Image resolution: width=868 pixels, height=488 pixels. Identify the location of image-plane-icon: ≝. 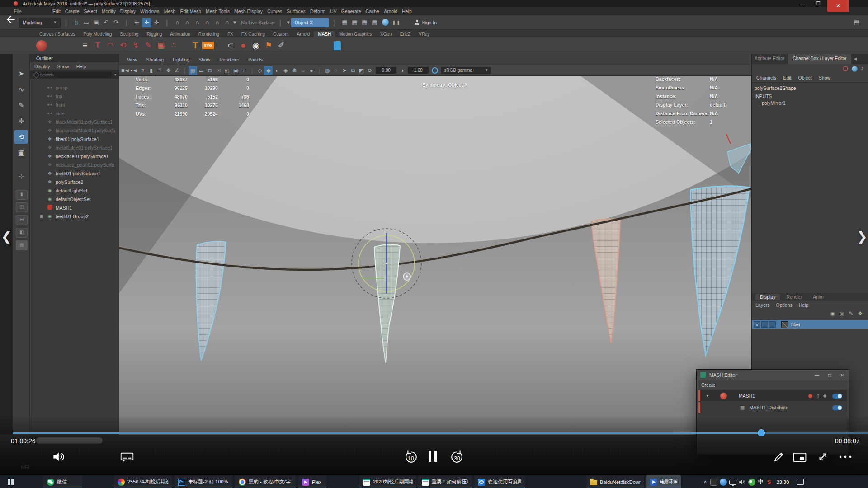
(160, 70).